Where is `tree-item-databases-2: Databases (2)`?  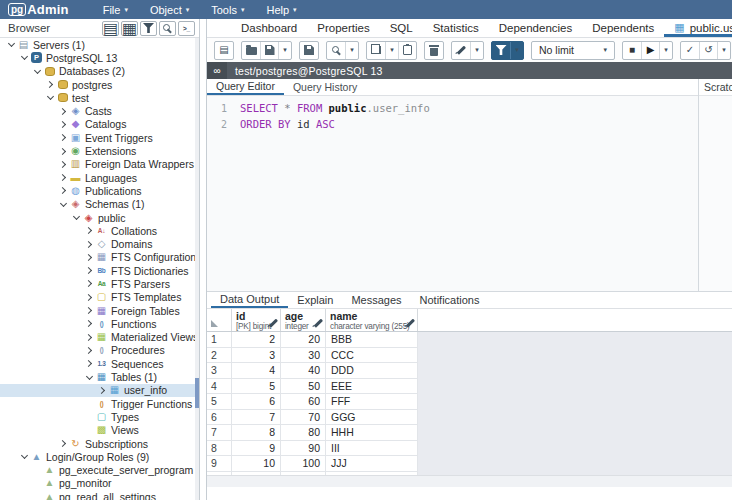 tree-item-databases-2: Databases (2) is located at coordinates (100, 72).